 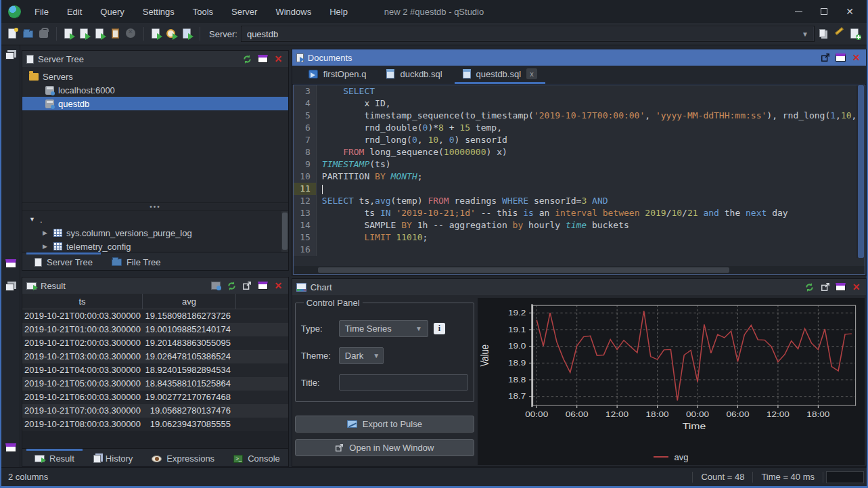 What do you see at coordinates (187, 34) in the screenshot?
I see `run-script-button` at bounding box center [187, 34].